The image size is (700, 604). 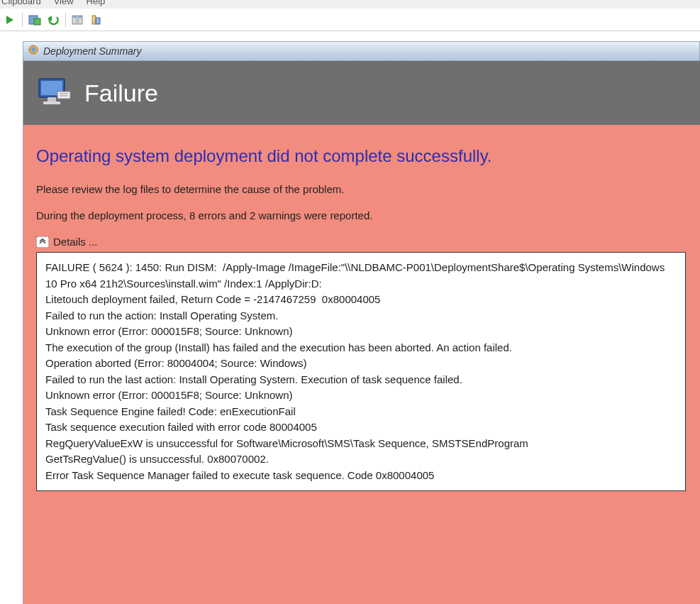 I want to click on details-line: Task Sequence Engine failed! Code: enExe…, so click(x=361, y=412).